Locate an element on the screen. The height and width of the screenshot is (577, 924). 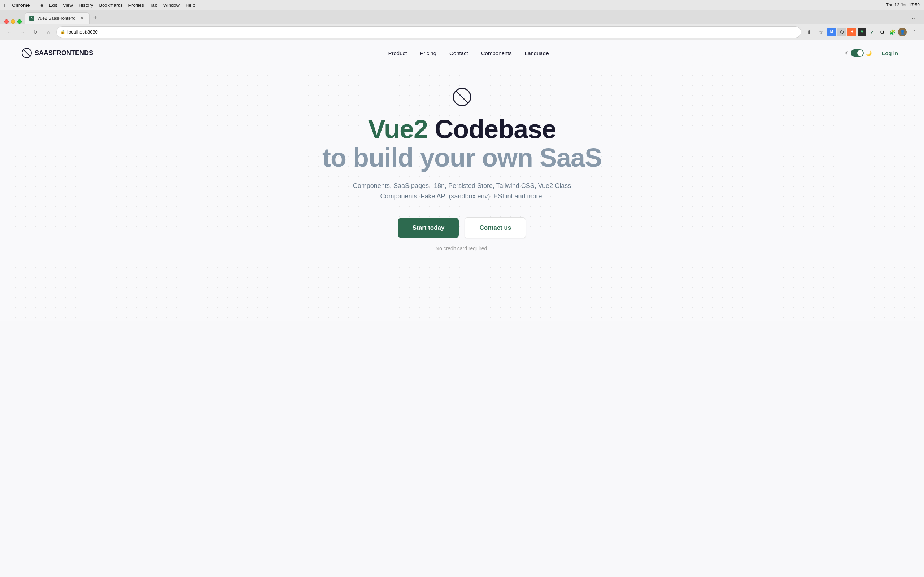
moon-icon: 🌙 is located at coordinates (869, 53).